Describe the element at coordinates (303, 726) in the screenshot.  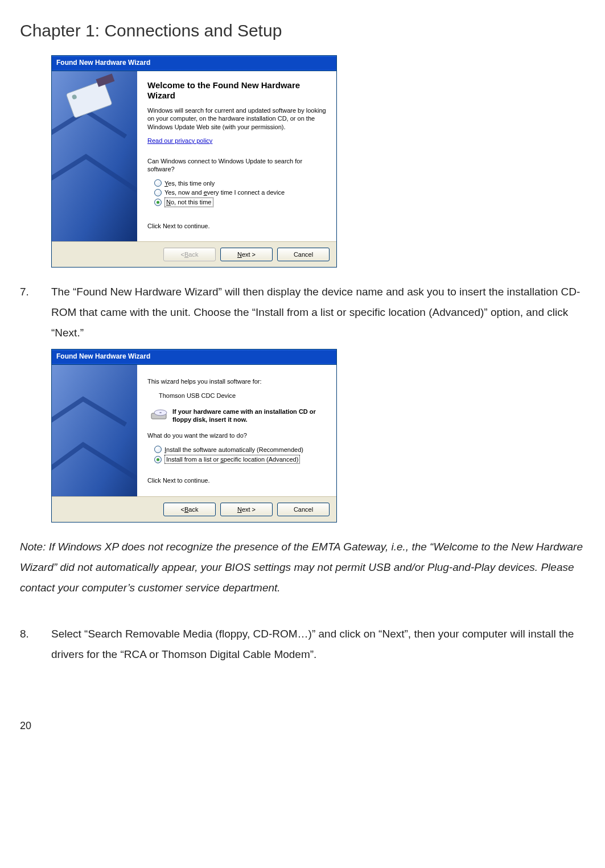
I see `page-number: 20` at that location.